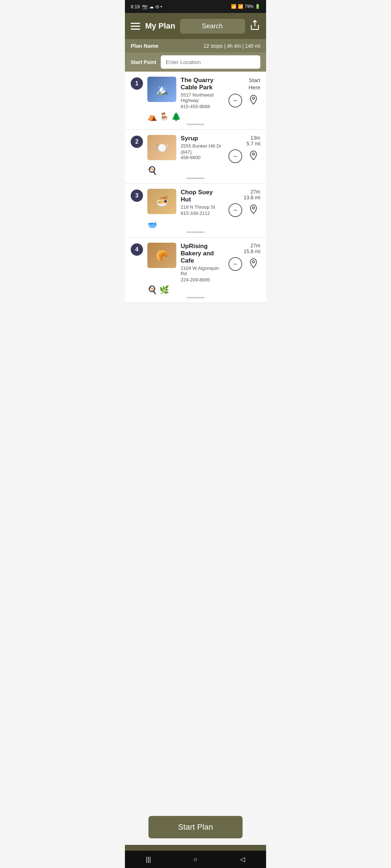 The image size is (391, 868). I want to click on stop-name-4: UpRising Bakery and Cafe, so click(202, 254).